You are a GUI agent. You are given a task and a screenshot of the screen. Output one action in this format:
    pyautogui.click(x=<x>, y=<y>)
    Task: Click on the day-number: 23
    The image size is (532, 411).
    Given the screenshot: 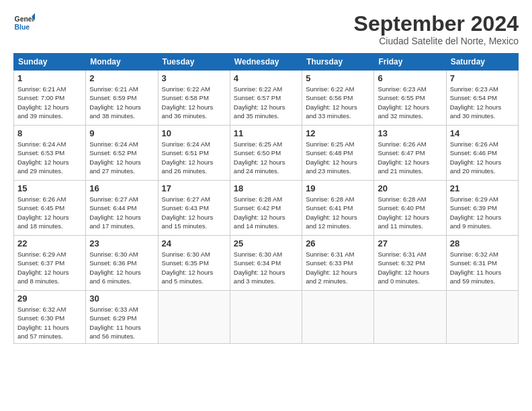 What is the action you would take?
    pyautogui.click(x=122, y=243)
    